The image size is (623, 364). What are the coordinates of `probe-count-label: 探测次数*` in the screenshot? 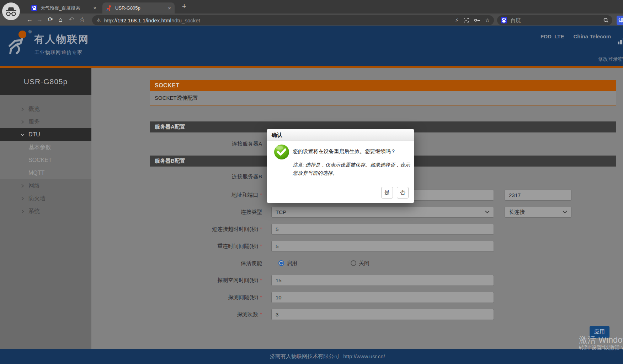 It's located at (206, 315).